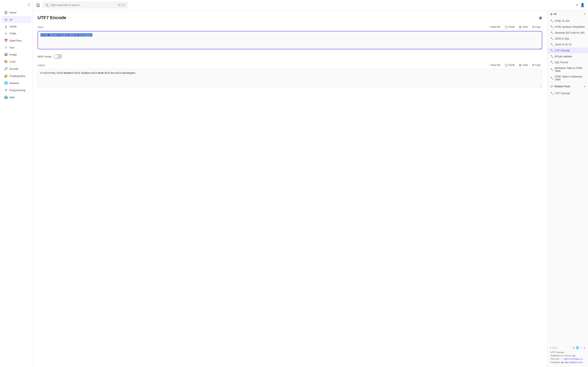 Image resolution: width=588 pixels, height=367 pixels. What do you see at coordinates (562, 359) in the screenshot?
I see `tool-link-icon: 📄` at bounding box center [562, 359].